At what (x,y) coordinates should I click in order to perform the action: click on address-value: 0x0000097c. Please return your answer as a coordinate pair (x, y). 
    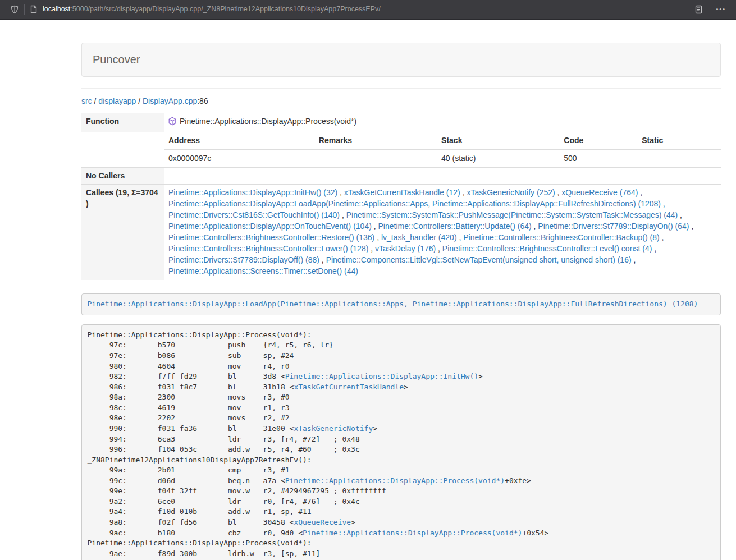
    Looking at the image, I should click on (239, 158).